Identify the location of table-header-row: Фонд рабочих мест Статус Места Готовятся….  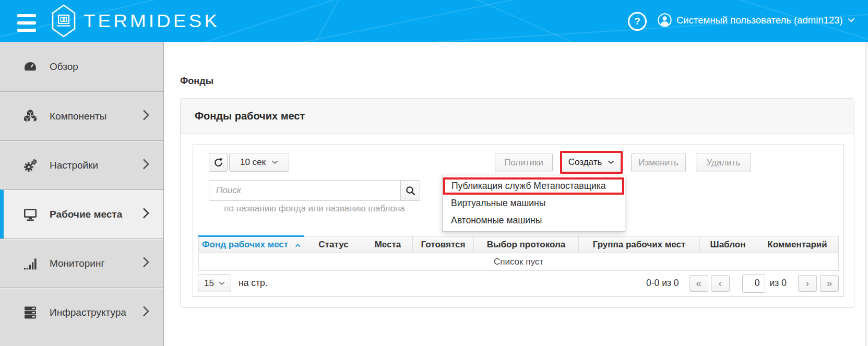
(519, 245).